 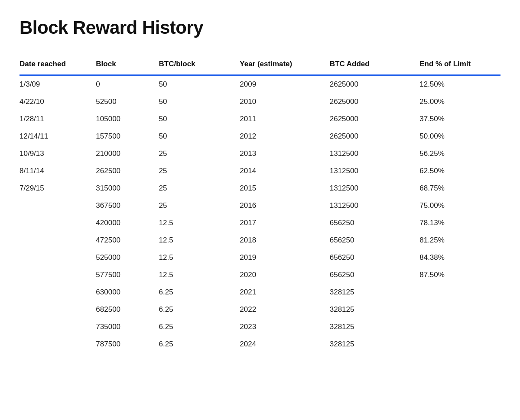 What do you see at coordinates (284, 258) in the screenshot?
I see `cell-year: 2019` at bounding box center [284, 258].